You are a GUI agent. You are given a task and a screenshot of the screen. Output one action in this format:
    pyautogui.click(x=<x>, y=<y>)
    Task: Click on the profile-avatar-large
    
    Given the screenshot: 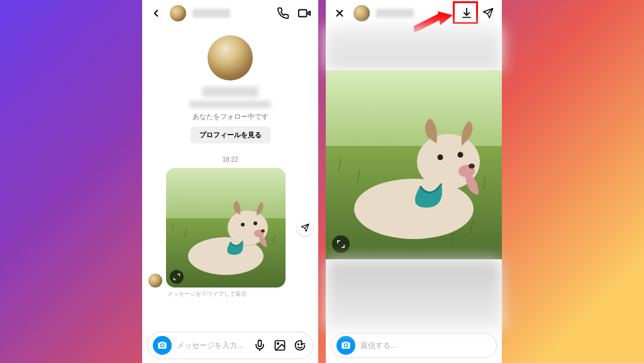 What is the action you would take?
    pyautogui.click(x=230, y=58)
    